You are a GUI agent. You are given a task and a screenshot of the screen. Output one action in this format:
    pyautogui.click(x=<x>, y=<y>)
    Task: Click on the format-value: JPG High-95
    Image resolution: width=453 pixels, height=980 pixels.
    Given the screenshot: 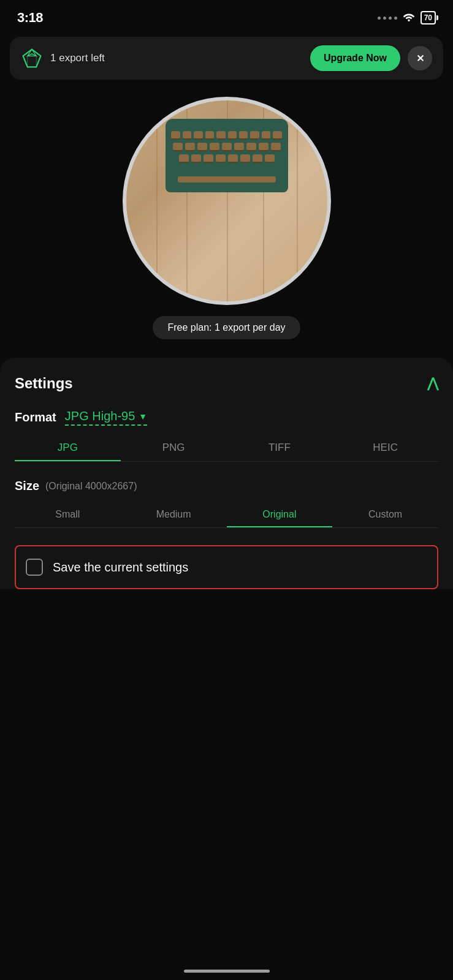 What is the action you would take?
    pyautogui.click(x=101, y=417)
    